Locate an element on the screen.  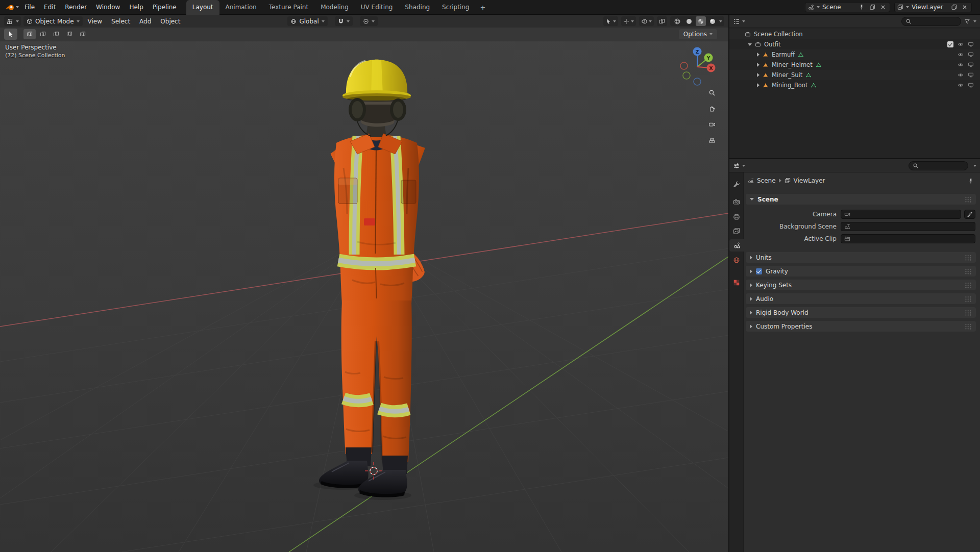
camera-field is located at coordinates (901, 214).